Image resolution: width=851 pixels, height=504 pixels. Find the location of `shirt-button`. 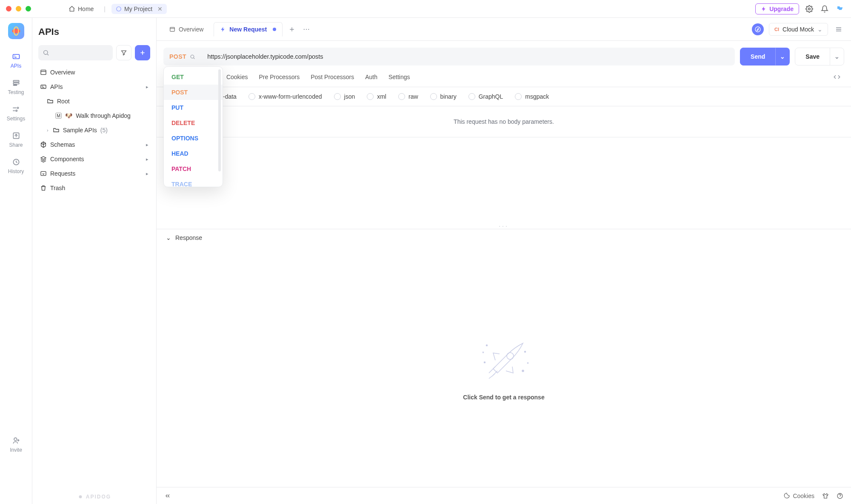

shirt-button is located at coordinates (825, 496).